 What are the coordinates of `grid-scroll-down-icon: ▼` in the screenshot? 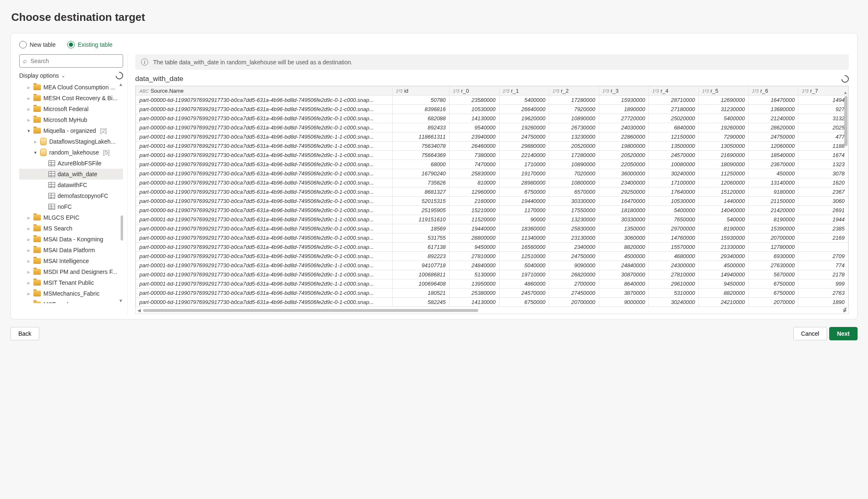 It's located at (845, 309).